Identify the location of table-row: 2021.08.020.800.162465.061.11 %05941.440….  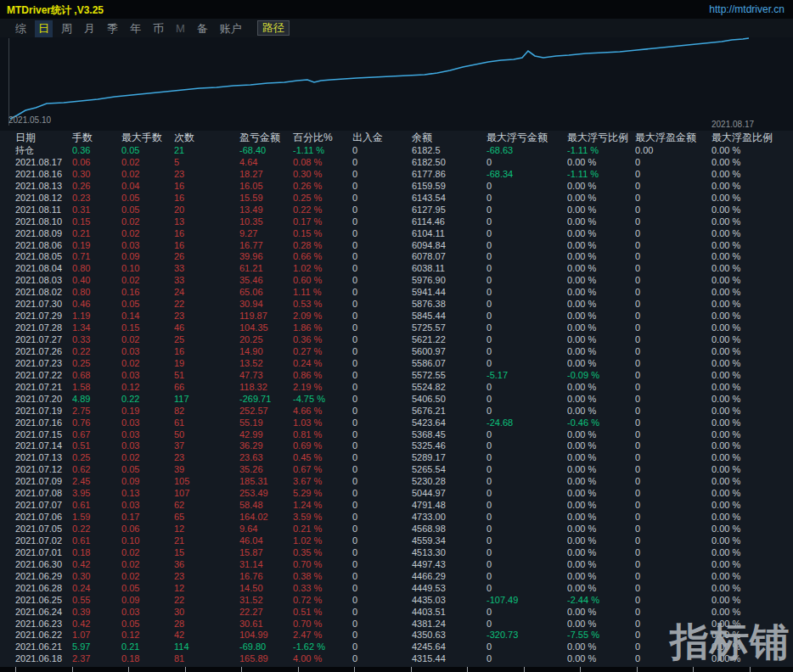
(396, 293).